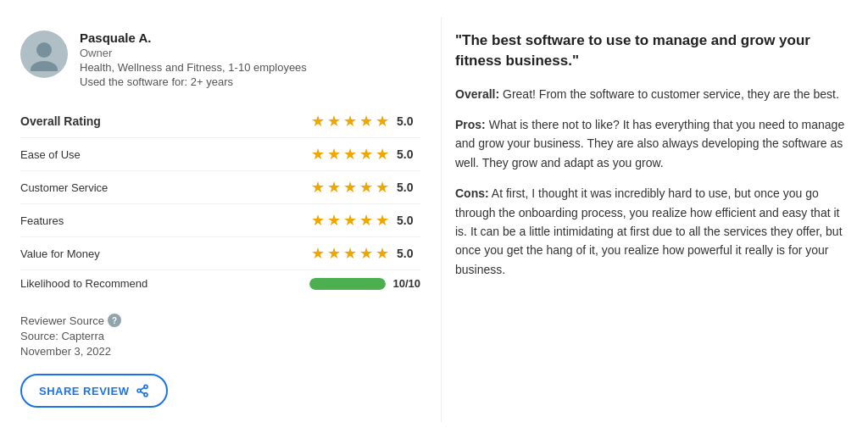 This screenshot has height=439, width=868. I want to click on review-quote: "The best software to use to manage and …, so click(651, 51).